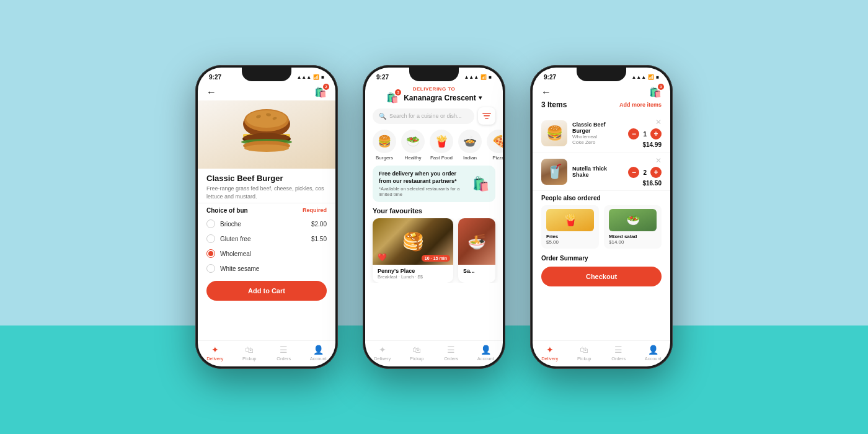 The image size is (868, 434). Describe the element at coordinates (267, 224) in the screenshot. I see `option-brioche: Brioche $2.00` at that location.